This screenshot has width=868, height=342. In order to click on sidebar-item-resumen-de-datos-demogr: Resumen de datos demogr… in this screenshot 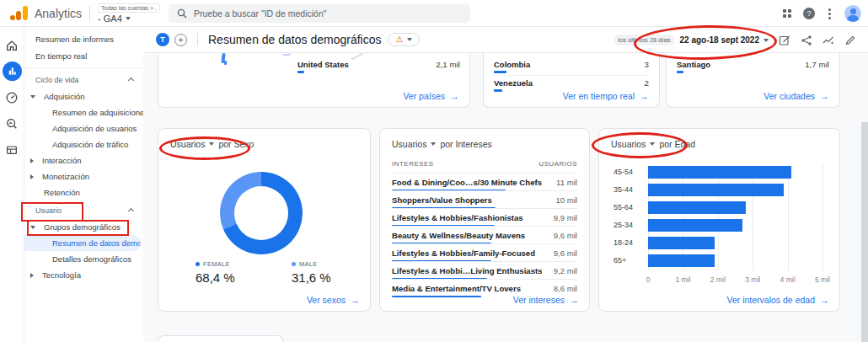, I will do `click(83, 243)`.